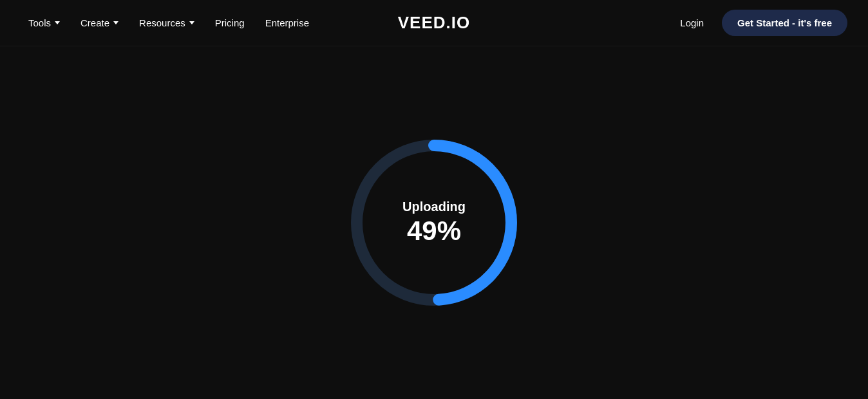 The width and height of the screenshot is (868, 399). I want to click on nav-right: Login Get Started - it's free, so click(760, 23).